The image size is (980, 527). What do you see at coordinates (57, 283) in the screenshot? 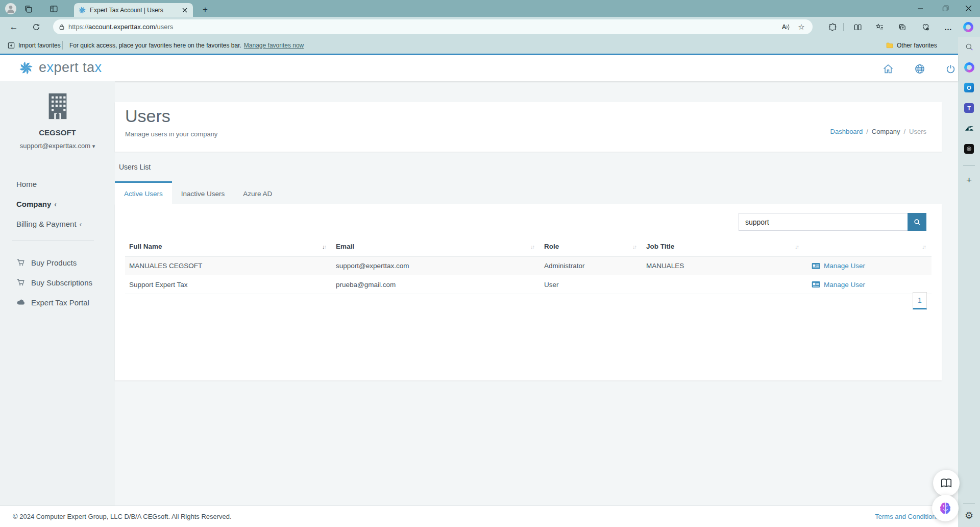
I see `sidebar-item-buy-subscriptions: Buy Subscriptions` at bounding box center [57, 283].